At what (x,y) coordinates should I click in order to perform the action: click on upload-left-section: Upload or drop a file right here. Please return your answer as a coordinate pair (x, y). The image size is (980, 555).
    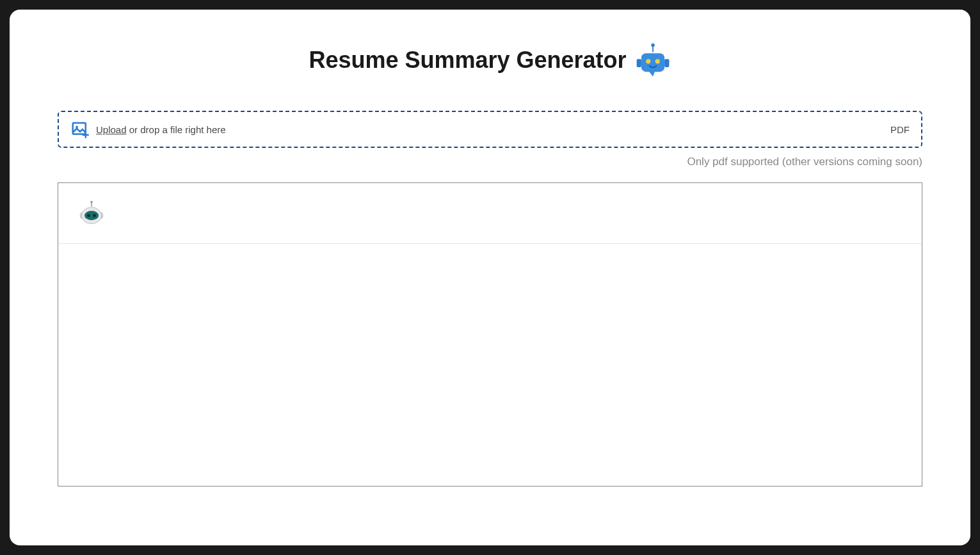
    Looking at the image, I should click on (149, 129).